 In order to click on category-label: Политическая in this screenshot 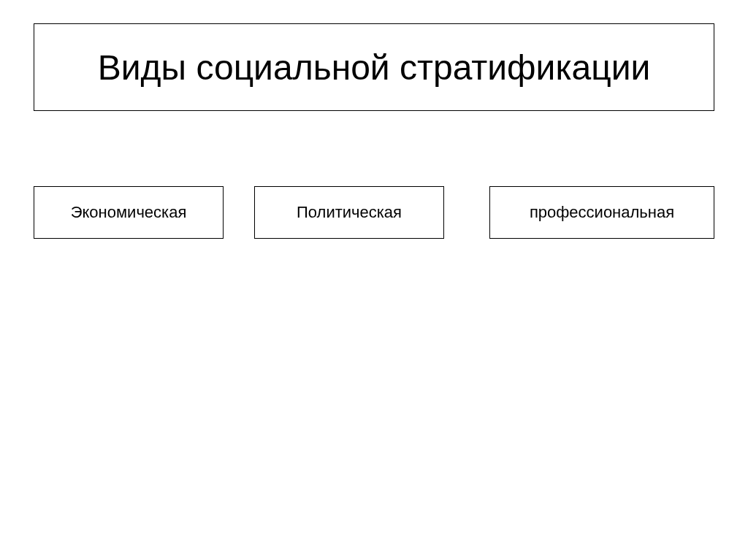, I will do `click(349, 212)`.